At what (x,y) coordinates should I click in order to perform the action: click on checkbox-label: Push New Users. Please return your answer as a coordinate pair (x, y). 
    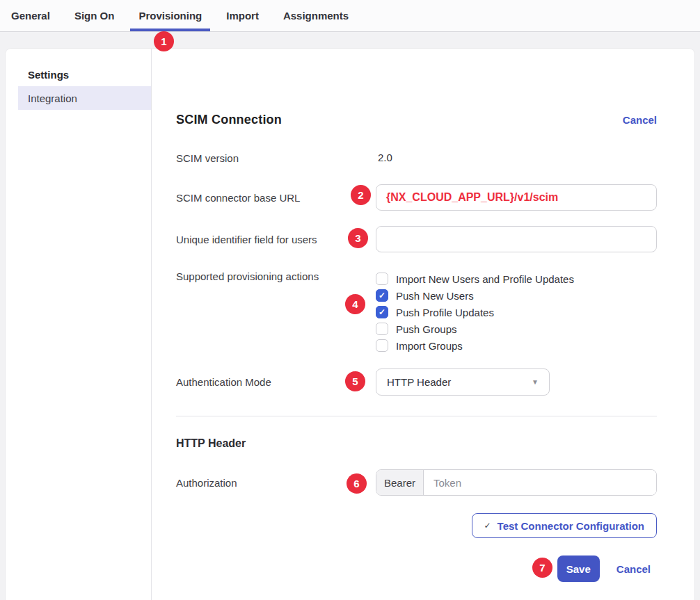
    Looking at the image, I should click on (435, 296).